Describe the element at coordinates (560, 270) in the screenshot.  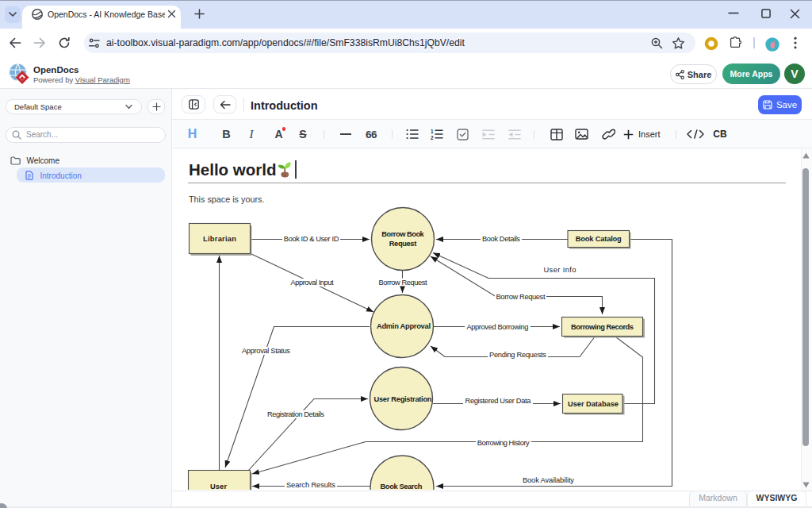
I see `svg-text: User Info` at that location.